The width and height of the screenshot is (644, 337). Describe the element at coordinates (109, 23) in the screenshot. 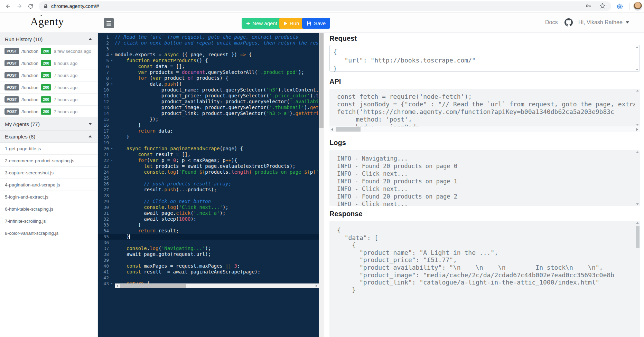

I see `hamburger-menu-button` at that location.